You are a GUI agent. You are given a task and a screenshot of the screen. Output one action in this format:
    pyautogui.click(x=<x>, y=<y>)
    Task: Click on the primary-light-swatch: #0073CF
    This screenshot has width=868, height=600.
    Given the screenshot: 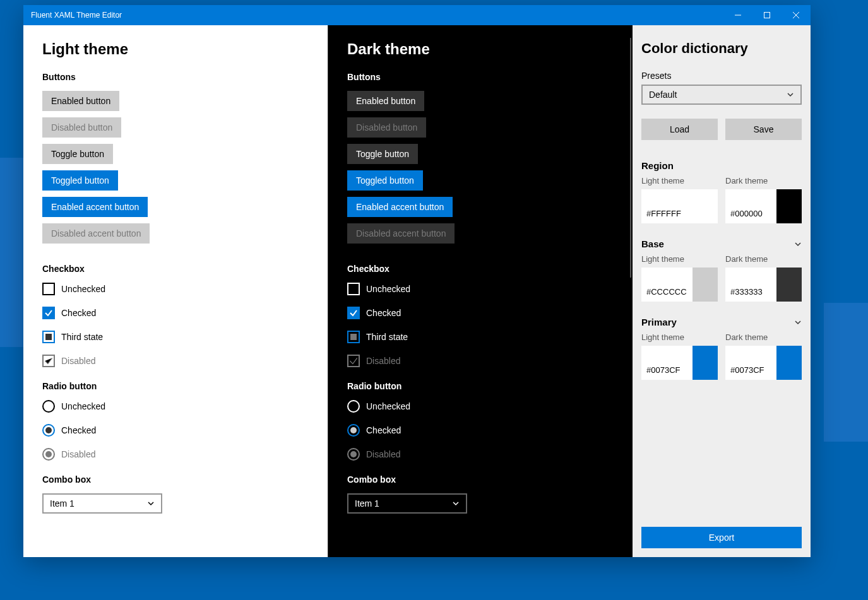 What is the action you would take?
    pyautogui.click(x=679, y=363)
    